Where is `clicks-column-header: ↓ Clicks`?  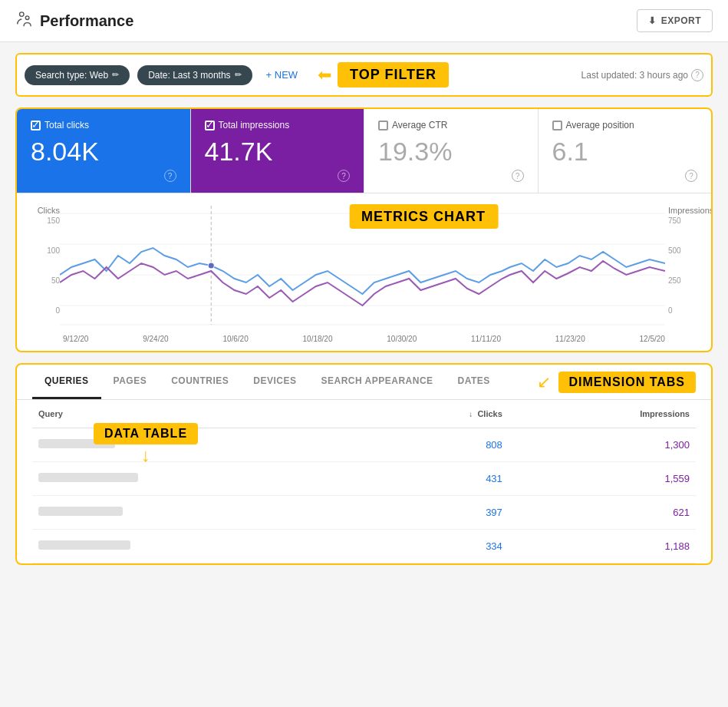
clicks-column-header: ↓ Clicks is located at coordinates (440, 415).